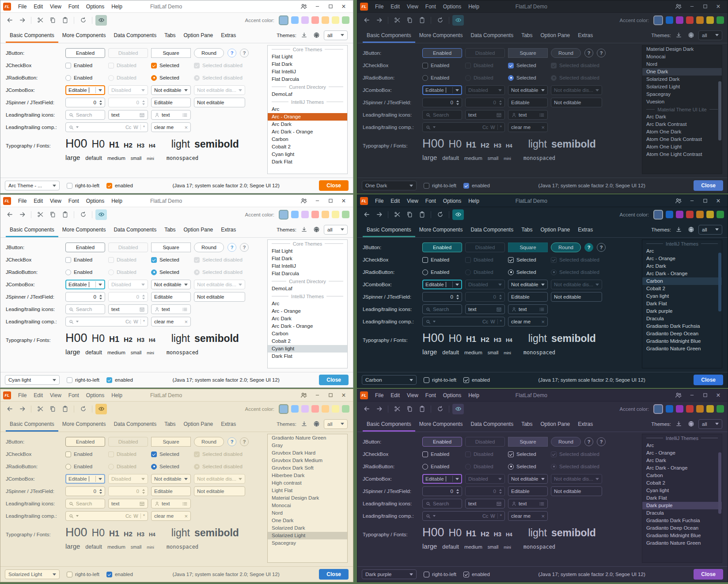 The width and height of the screenshot is (728, 584). Describe the element at coordinates (485, 272) in the screenshot. I see `radio-disabled: Disabled` at that location.